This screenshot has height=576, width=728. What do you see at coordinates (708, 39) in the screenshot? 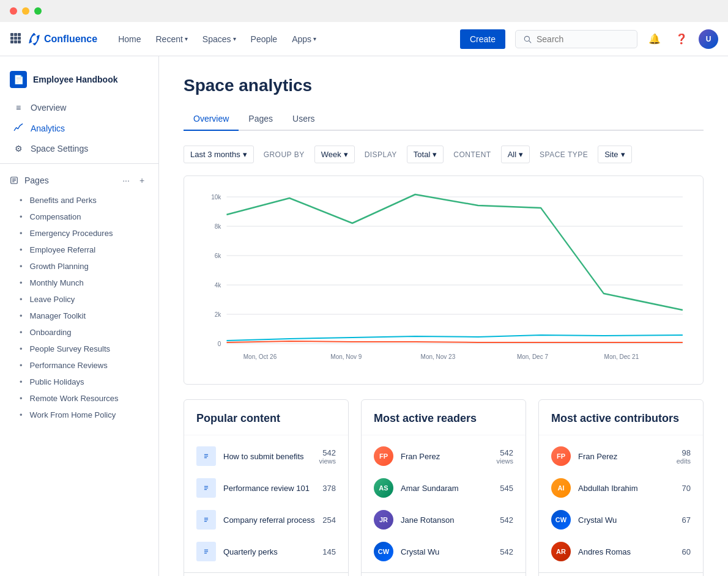
I see `user-avatar: U` at bounding box center [708, 39].